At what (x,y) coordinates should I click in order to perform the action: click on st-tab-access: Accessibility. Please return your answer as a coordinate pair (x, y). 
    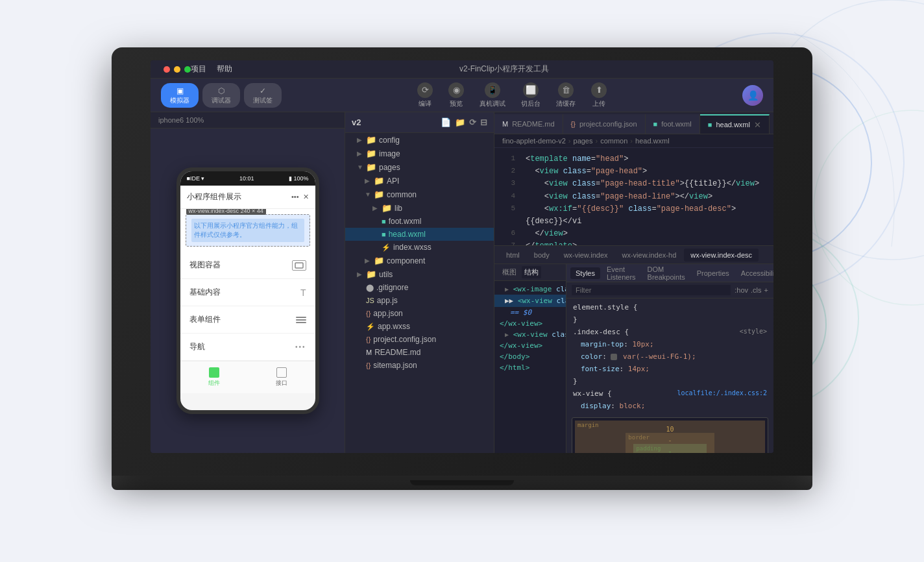
    Looking at the image, I should click on (755, 273).